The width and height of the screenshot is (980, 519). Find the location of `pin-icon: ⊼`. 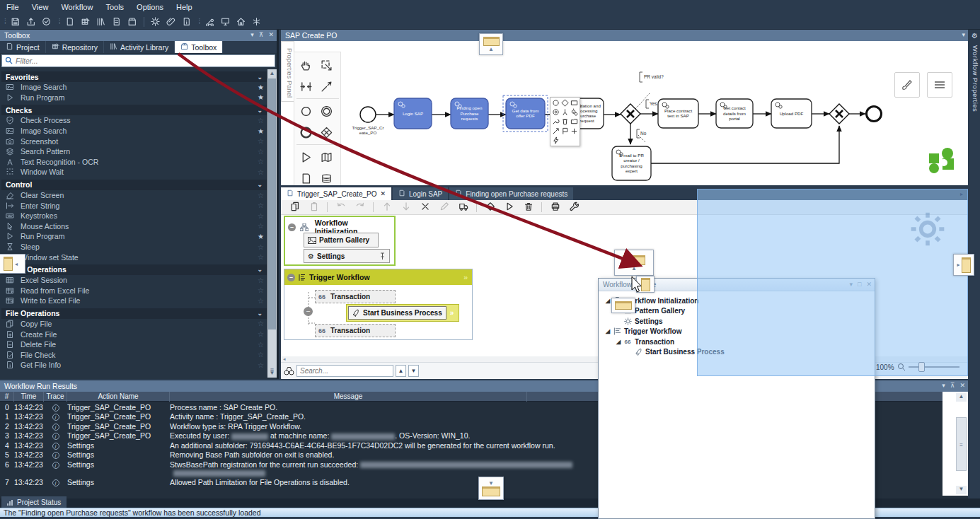

pin-icon: ⊼ is located at coordinates (262, 35).